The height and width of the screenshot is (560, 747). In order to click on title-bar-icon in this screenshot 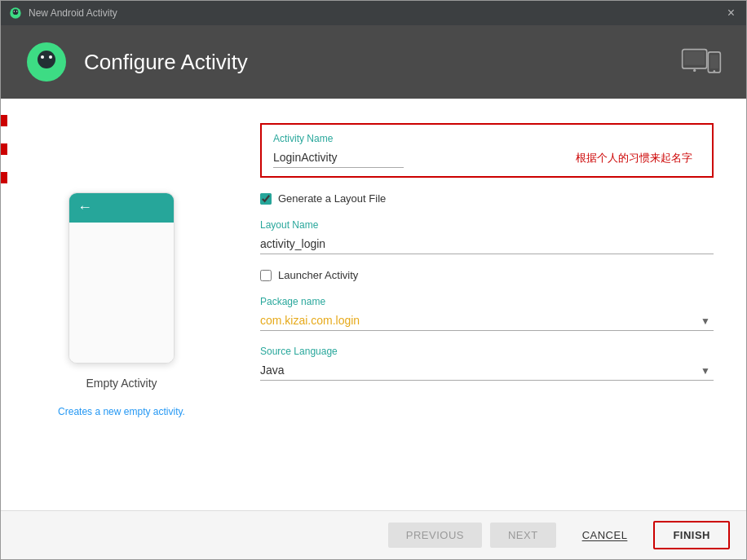, I will do `click(15, 13)`.